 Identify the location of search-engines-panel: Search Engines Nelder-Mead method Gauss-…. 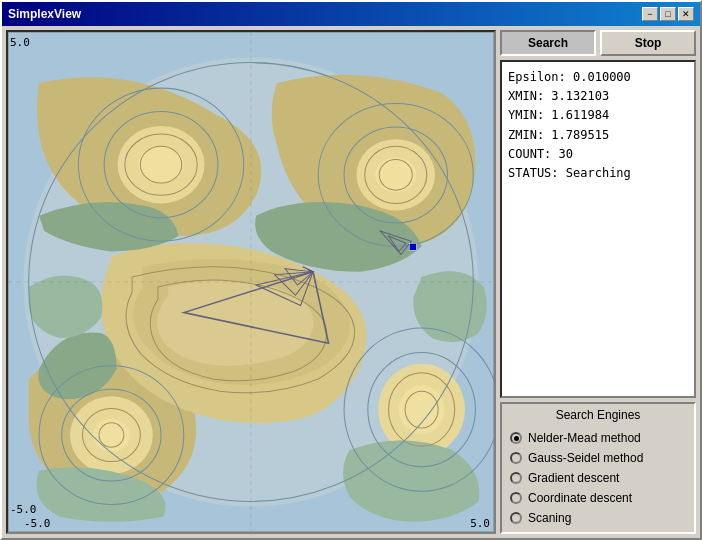
(598, 468).